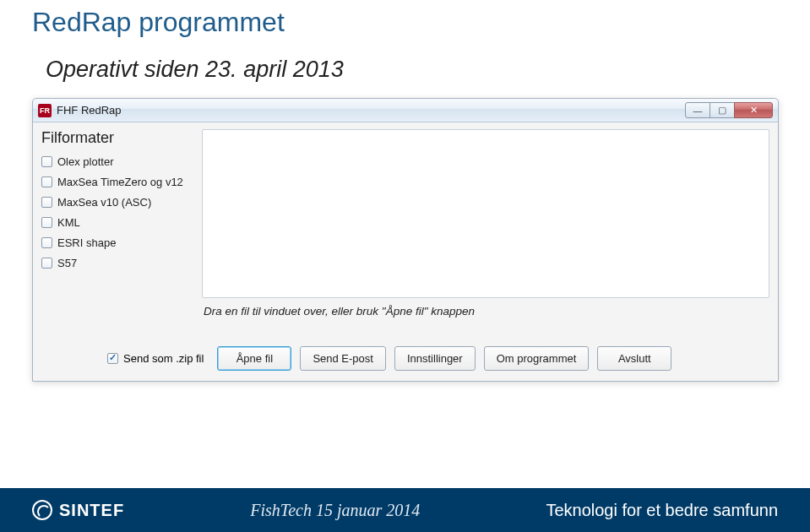  What do you see at coordinates (537, 358) in the screenshot?
I see `about-button: Om programmet` at bounding box center [537, 358].